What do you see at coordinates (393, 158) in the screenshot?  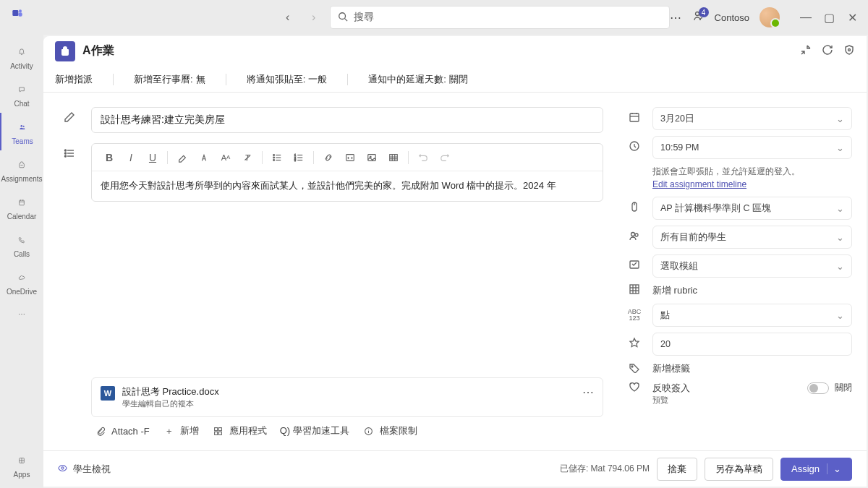 I see `table-button` at bounding box center [393, 158].